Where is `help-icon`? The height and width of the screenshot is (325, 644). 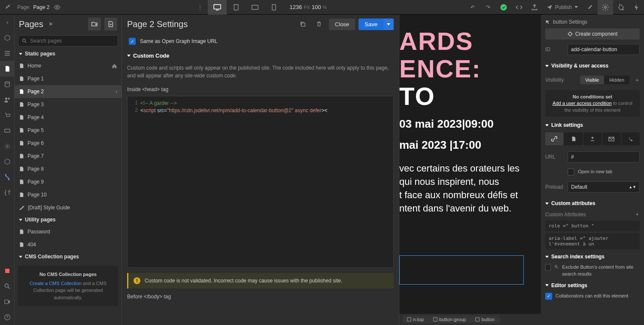 help-icon is located at coordinates (7, 317).